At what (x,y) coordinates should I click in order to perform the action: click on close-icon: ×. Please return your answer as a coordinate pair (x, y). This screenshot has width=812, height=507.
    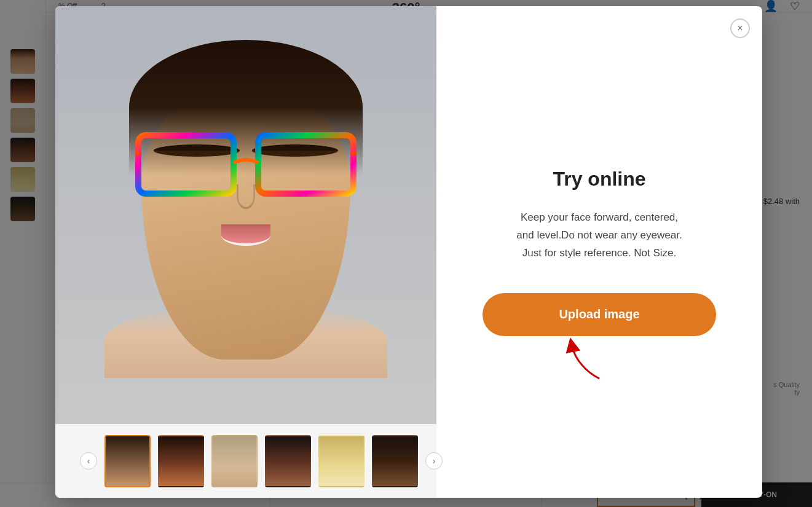
    Looking at the image, I should click on (740, 28).